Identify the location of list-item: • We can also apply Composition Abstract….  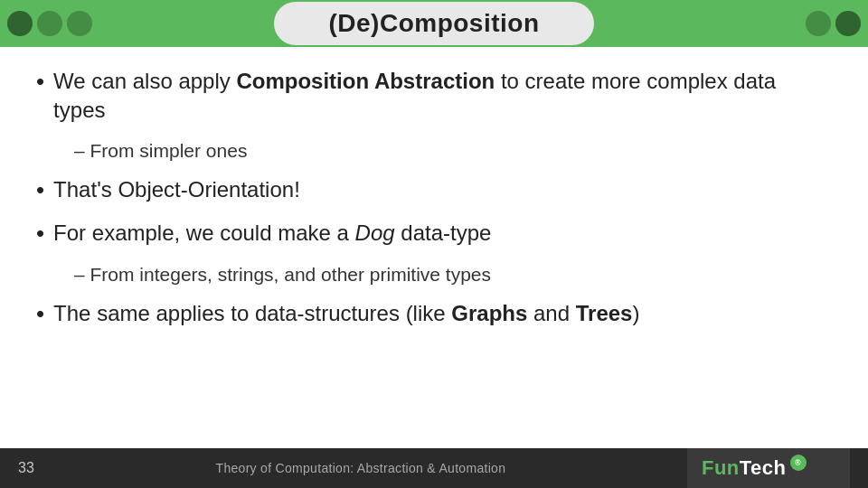
(434, 96).